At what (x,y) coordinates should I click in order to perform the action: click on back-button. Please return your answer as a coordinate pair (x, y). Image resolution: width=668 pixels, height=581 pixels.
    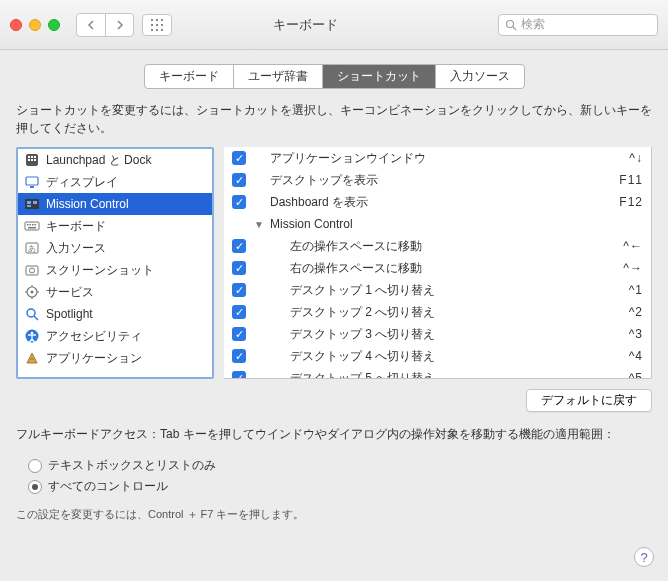
    Looking at the image, I should click on (91, 25).